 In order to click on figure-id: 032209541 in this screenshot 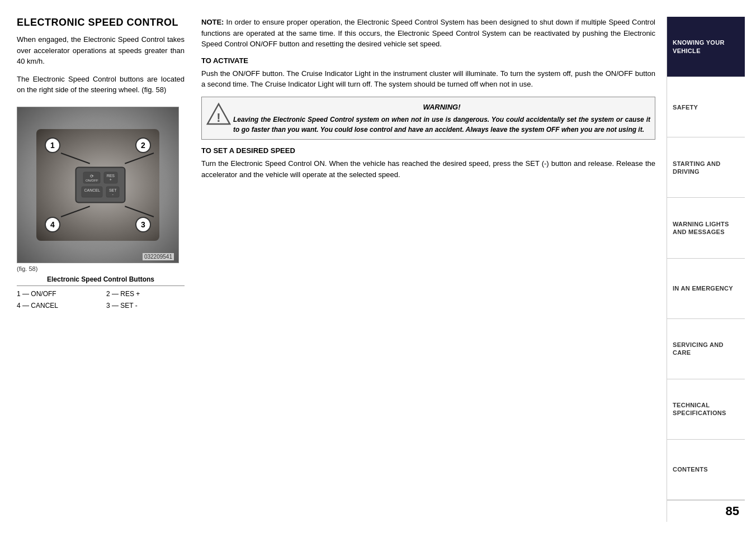, I will do `click(158, 257)`.